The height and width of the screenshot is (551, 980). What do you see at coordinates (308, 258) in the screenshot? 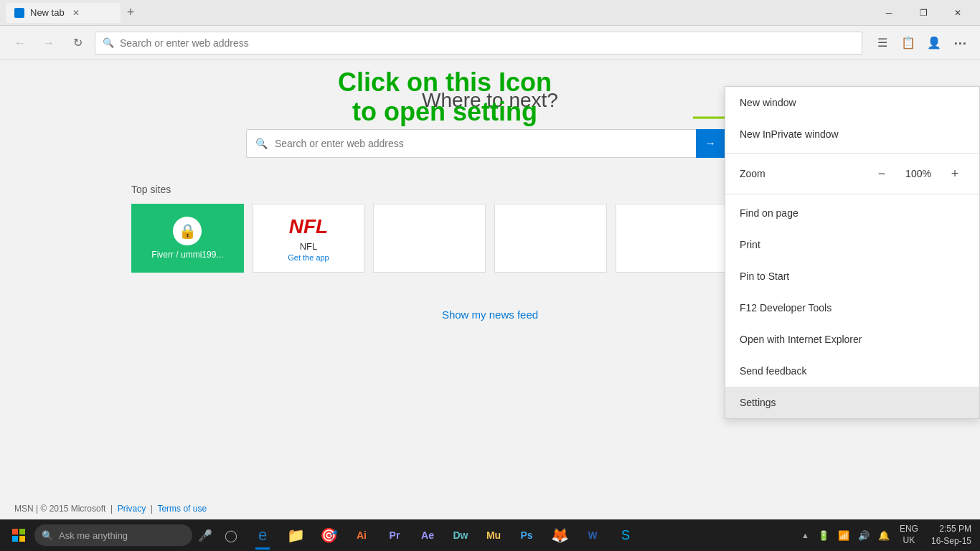
I see `nfl-sub: Get the app` at bounding box center [308, 258].